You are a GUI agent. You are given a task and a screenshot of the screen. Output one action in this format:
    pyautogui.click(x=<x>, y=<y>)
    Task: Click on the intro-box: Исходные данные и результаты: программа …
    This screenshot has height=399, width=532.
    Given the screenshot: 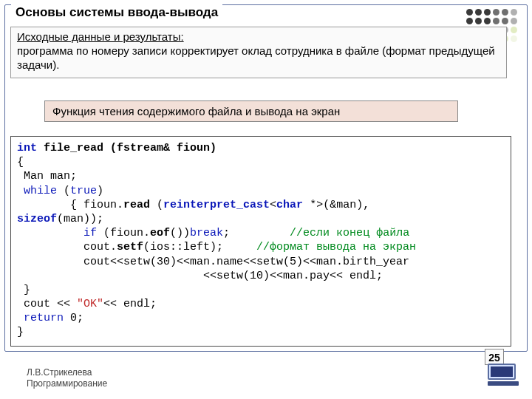 What is the action you would take?
    pyautogui.click(x=259, y=52)
    